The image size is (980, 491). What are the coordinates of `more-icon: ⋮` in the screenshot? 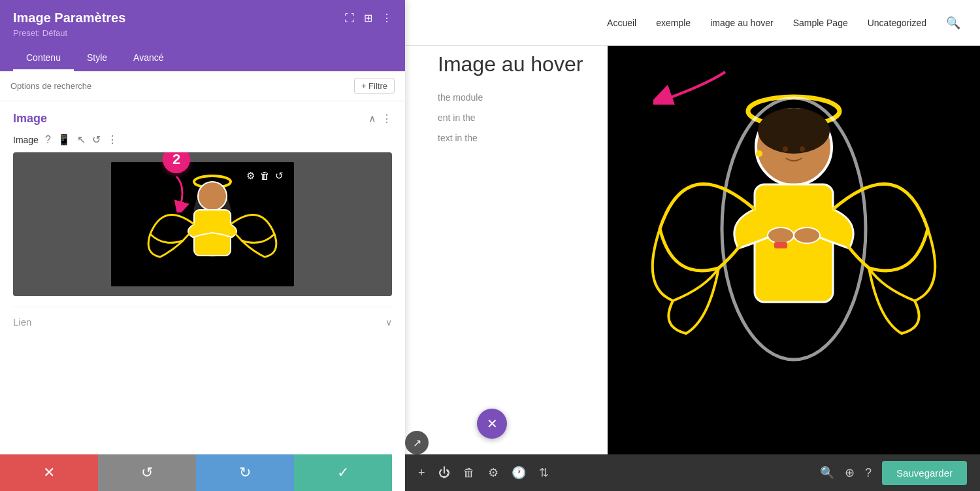 It's located at (387, 18).